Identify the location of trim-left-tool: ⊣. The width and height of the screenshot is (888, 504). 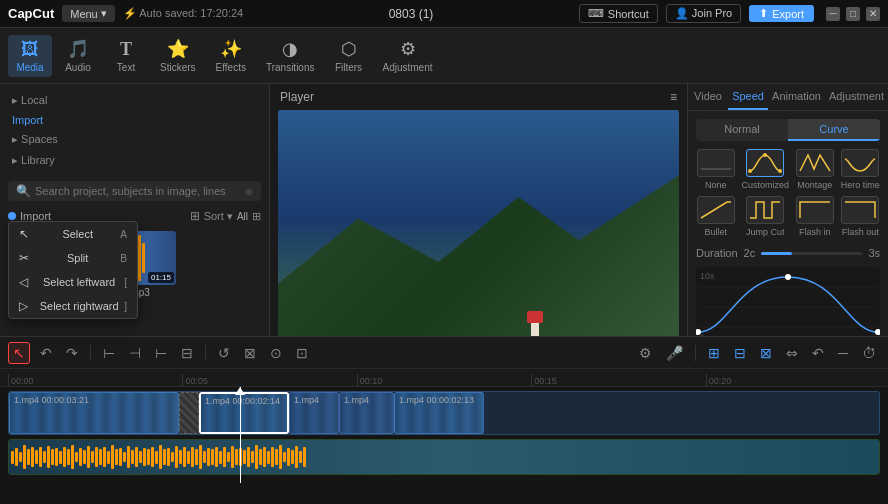
(135, 353).